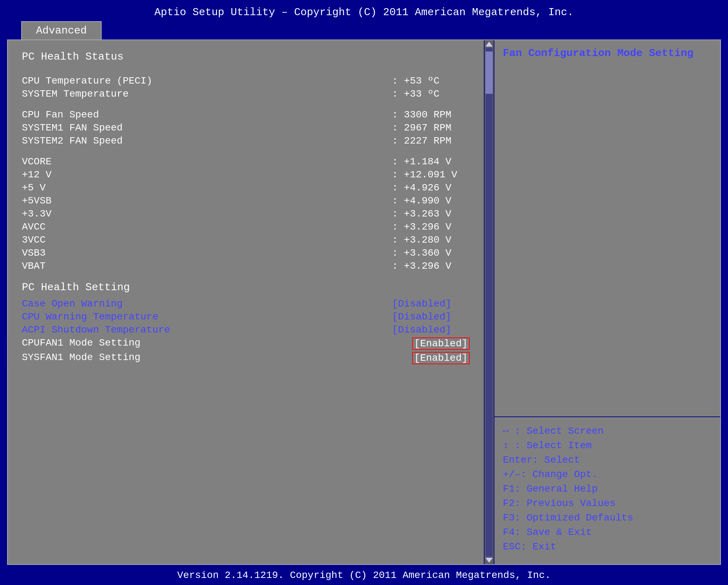 This screenshot has height=585, width=728. Describe the element at coordinates (246, 343) in the screenshot. I see `cpufan1-mode-row: CPUFAN1 Mode Setting [Enabled]` at that location.